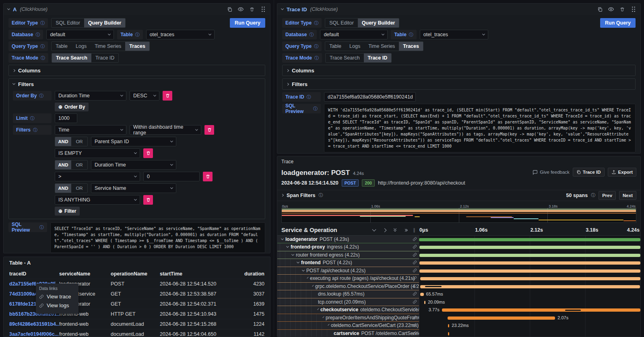 The width and height of the screenshot is (644, 337). Describe the element at coordinates (607, 195) in the screenshot. I see `prev-button: Prev` at that location.